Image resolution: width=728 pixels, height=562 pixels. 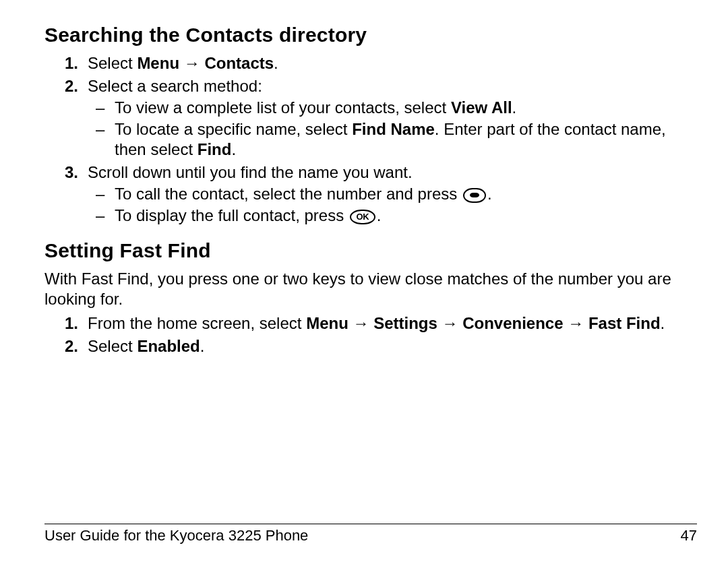 What do you see at coordinates (177, 536) in the screenshot?
I see `footer-title: User Guide for the Kyocera 3225 Phone` at bounding box center [177, 536].